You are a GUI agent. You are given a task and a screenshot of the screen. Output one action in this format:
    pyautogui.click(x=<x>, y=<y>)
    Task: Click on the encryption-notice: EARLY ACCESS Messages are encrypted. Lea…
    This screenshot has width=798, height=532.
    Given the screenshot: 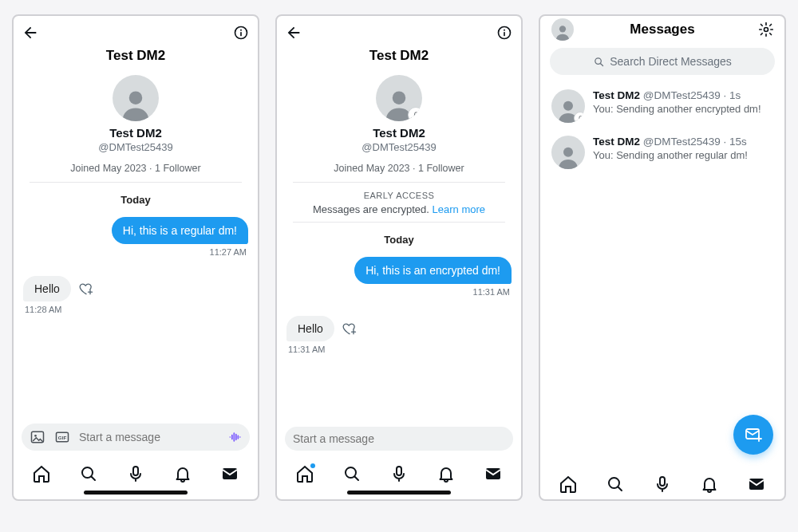 What is the action you would take?
    pyautogui.click(x=399, y=203)
    